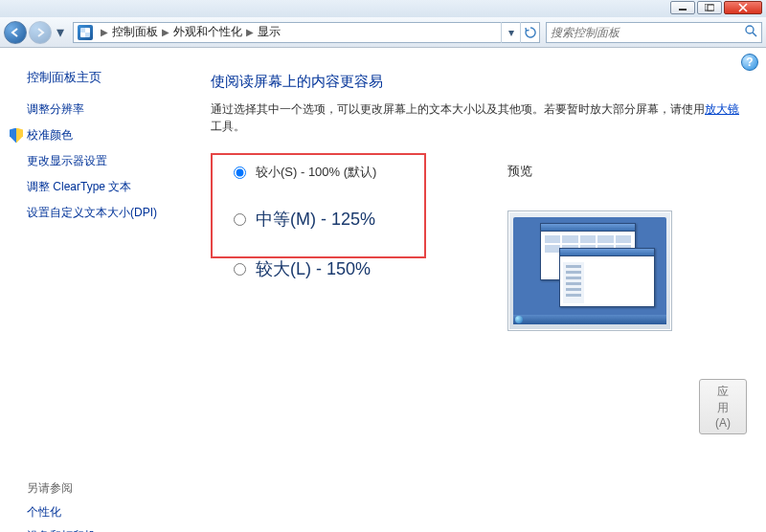 This screenshot has width=766, height=532. What do you see at coordinates (529, 33) in the screenshot?
I see `refresh-button` at bounding box center [529, 33].